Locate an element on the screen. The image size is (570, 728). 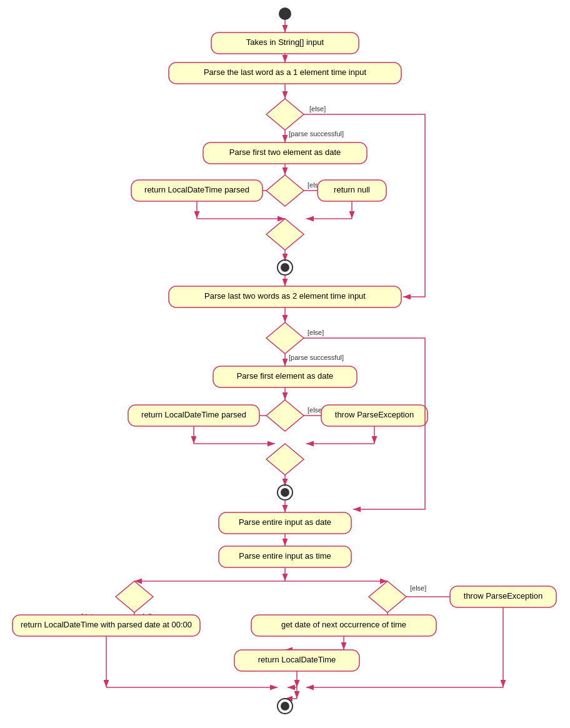
node-parse-last-2-label: Parse last two words as 2 element time i… is located at coordinates (285, 296).